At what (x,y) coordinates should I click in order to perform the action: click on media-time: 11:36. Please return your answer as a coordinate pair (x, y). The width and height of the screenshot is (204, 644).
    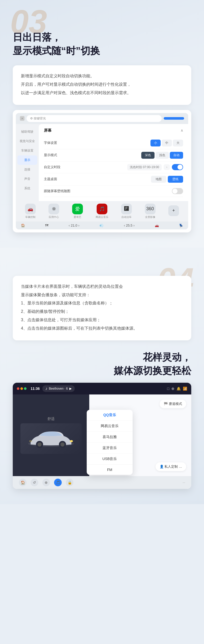
    Looking at the image, I should click on (35, 389).